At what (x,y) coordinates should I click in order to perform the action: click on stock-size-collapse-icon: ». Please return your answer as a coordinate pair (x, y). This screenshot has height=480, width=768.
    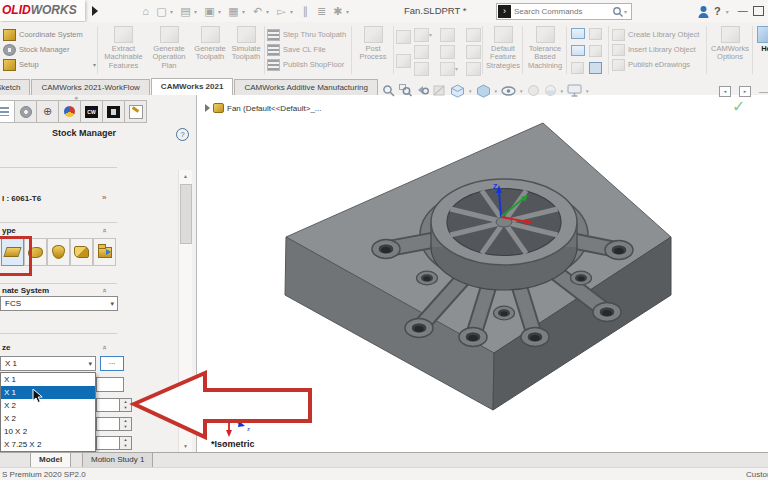
    Looking at the image, I should click on (104, 347).